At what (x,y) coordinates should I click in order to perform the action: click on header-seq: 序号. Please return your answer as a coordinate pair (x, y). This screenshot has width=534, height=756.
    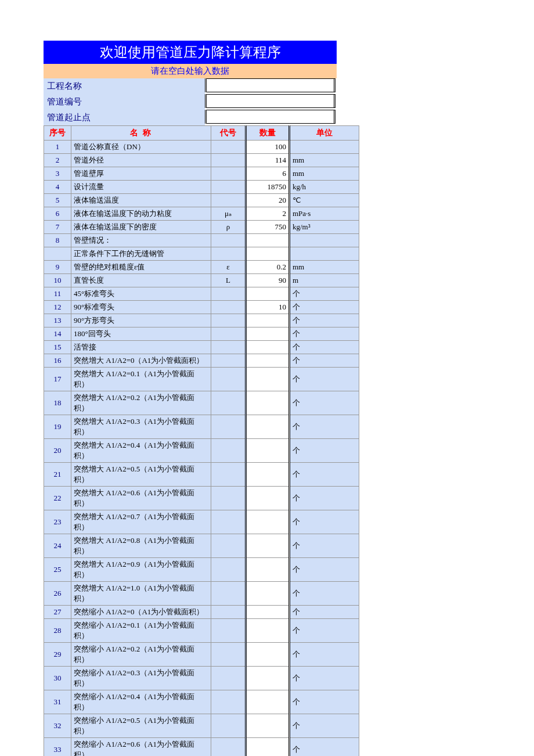
    Looking at the image, I should click on (58, 134).